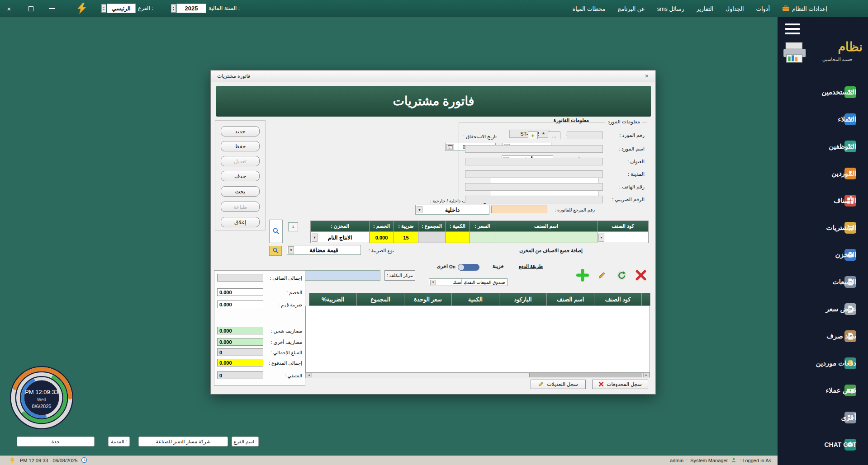 The height and width of the screenshot is (465, 868). What do you see at coordinates (240, 362) in the screenshot?
I see `paid-total-field: 0.000` at bounding box center [240, 362].